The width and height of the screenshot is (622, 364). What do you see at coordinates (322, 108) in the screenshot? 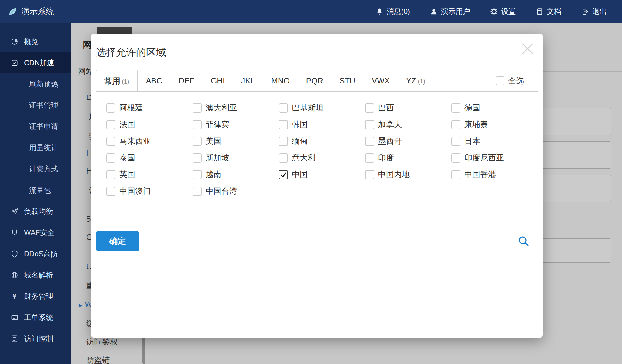
I see `region-option-pakistan: 巴基斯坦` at bounding box center [322, 108].